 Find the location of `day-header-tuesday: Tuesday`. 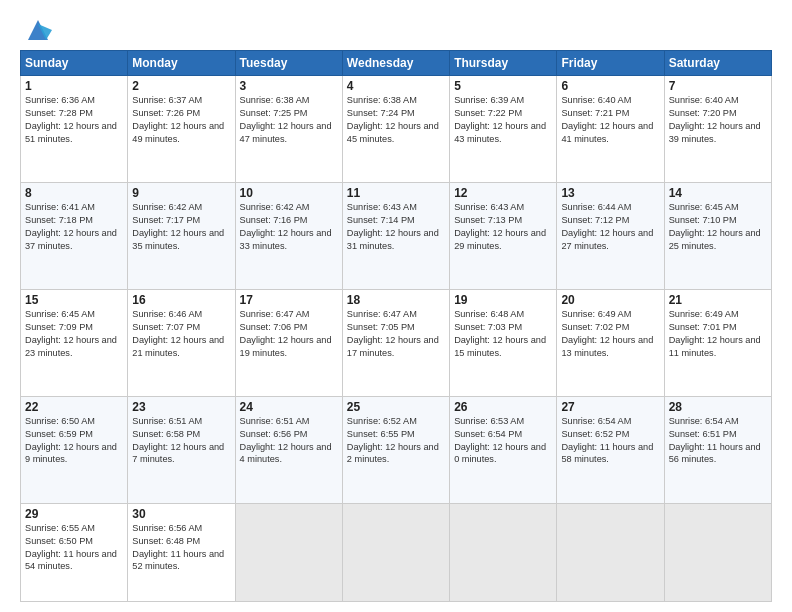

day-header-tuesday: Tuesday is located at coordinates (288, 64).